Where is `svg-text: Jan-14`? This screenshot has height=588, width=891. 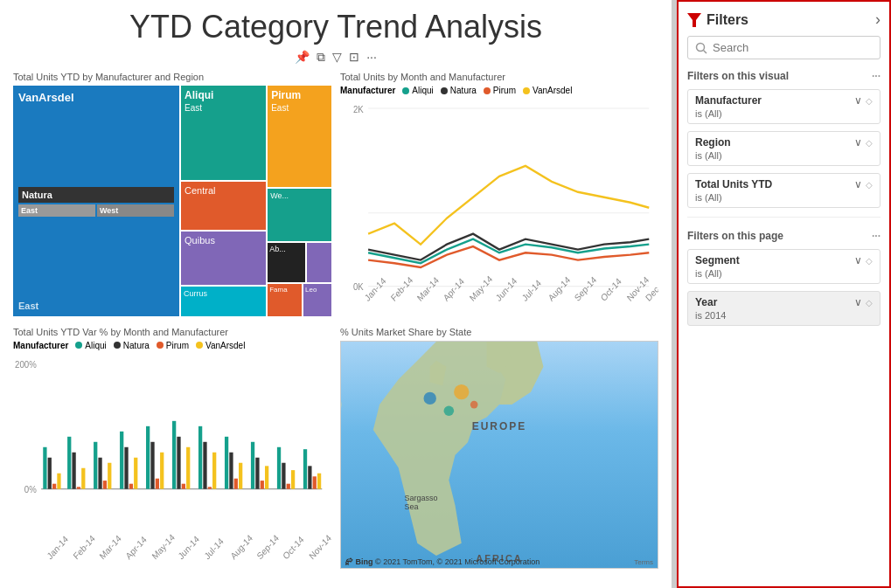
svg-text: Jan-14 is located at coordinates (58, 547).